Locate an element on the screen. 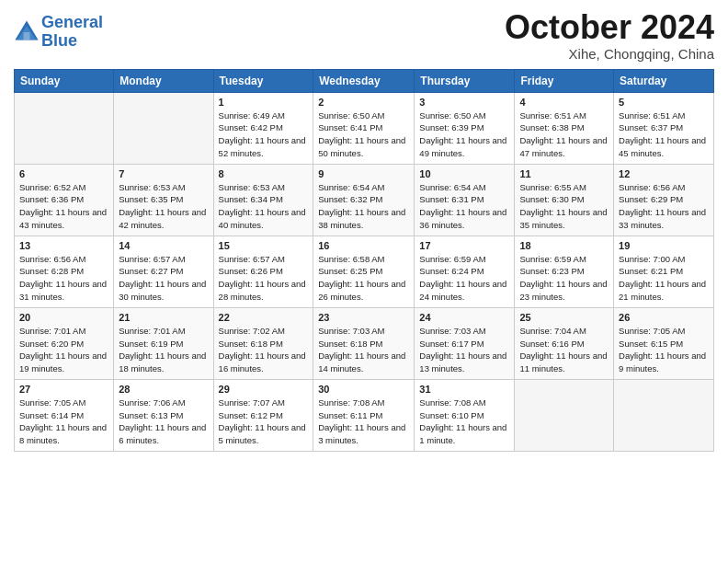 The image size is (728, 563). day-number: 3 is located at coordinates (464, 102).